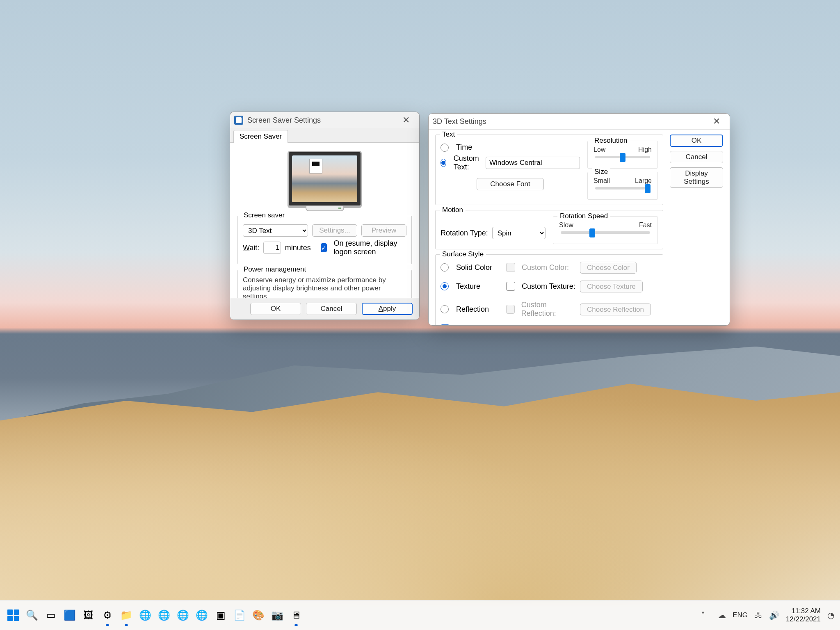  Describe the element at coordinates (251, 248) in the screenshot. I see `wait-label: Wait:` at that location.